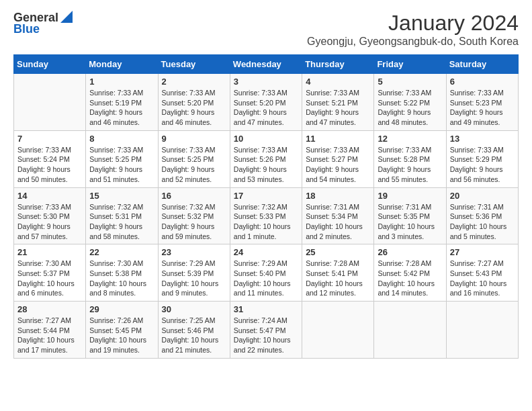 The height and width of the screenshot is (411, 532). I want to click on calendar-cell: 19Sunrise: 7:31 AM Sunset: 5:35 PM Dayli…, so click(410, 216).